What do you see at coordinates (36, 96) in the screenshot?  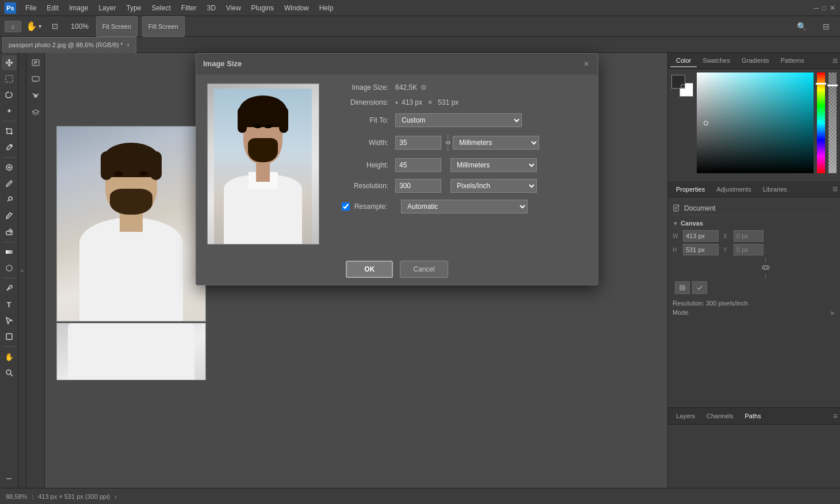 I see `adjustment-brush-btn` at bounding box center [36, 96].